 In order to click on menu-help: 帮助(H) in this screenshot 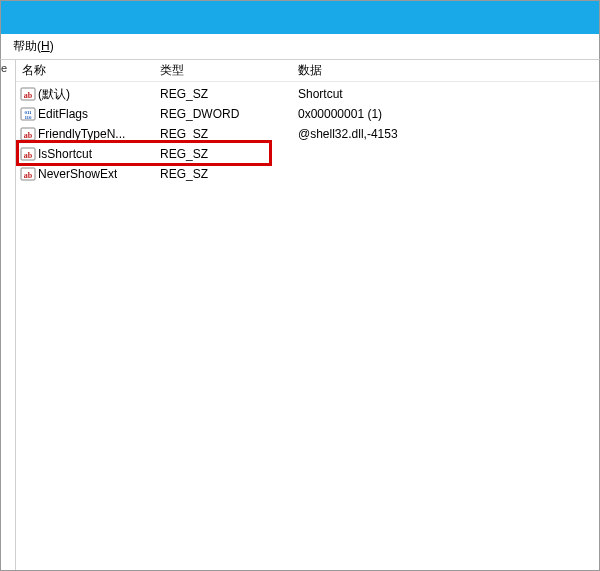, I will do `click(34, 46)`.